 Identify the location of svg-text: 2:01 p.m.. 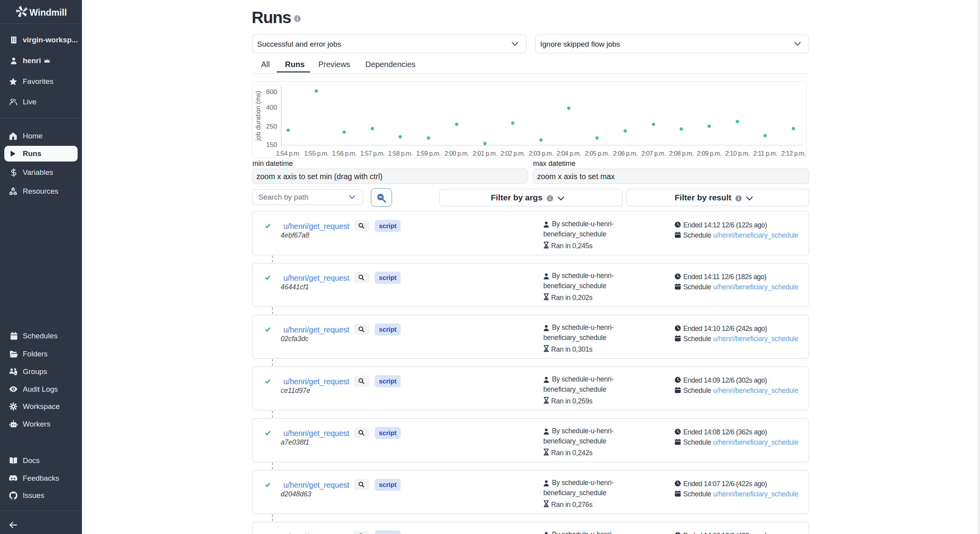
(485, 154).